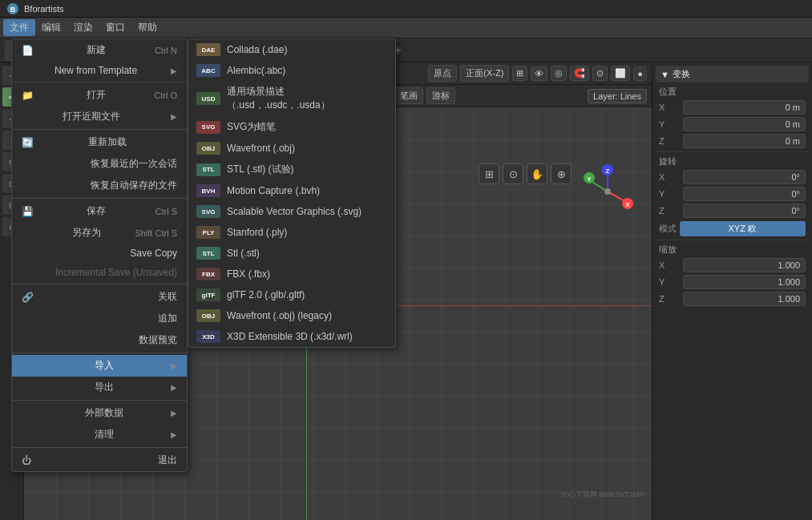 The image size is (812, 520). What do you see at coordinates (744, 177) in the screenshot?
I see `rot-x-value: 0°` at bounding box center [744, 177].